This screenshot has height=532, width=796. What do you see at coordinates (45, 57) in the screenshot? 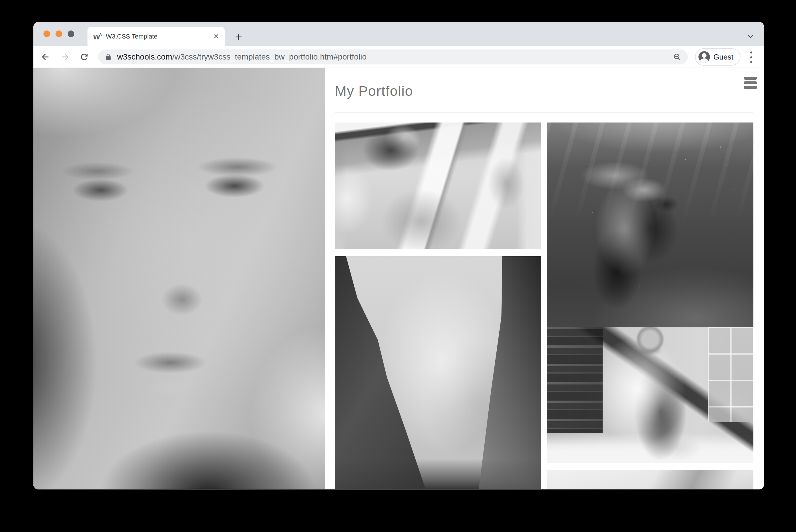
I see `back-icon` at bounding box center [45, 57].